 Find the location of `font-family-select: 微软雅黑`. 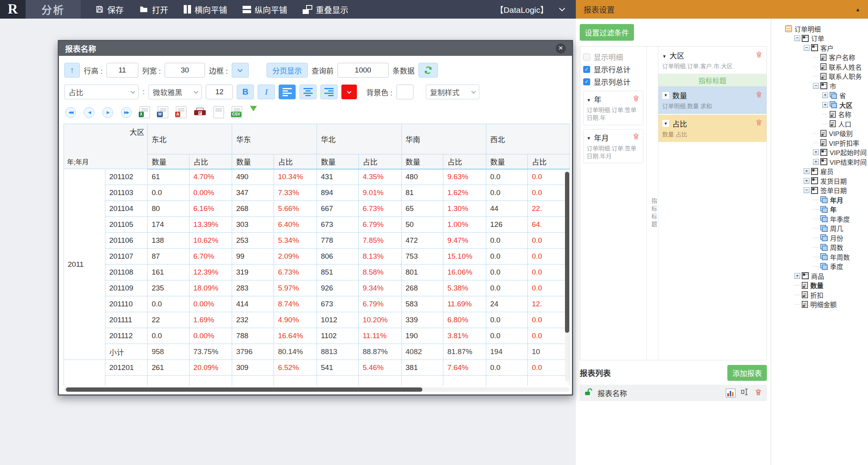

font-family-select: 微软雅黑 is located at coordinates (175, 92).